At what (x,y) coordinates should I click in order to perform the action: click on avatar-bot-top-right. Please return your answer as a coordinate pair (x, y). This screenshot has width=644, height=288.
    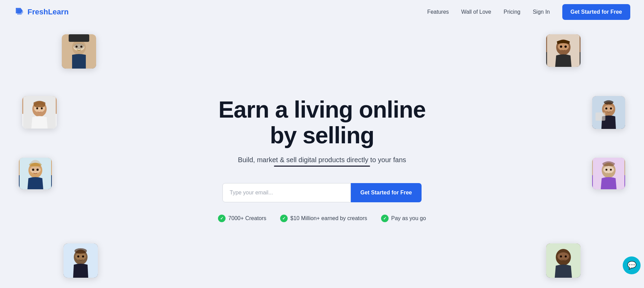
    Looking at the image, I should click on (563, 261).